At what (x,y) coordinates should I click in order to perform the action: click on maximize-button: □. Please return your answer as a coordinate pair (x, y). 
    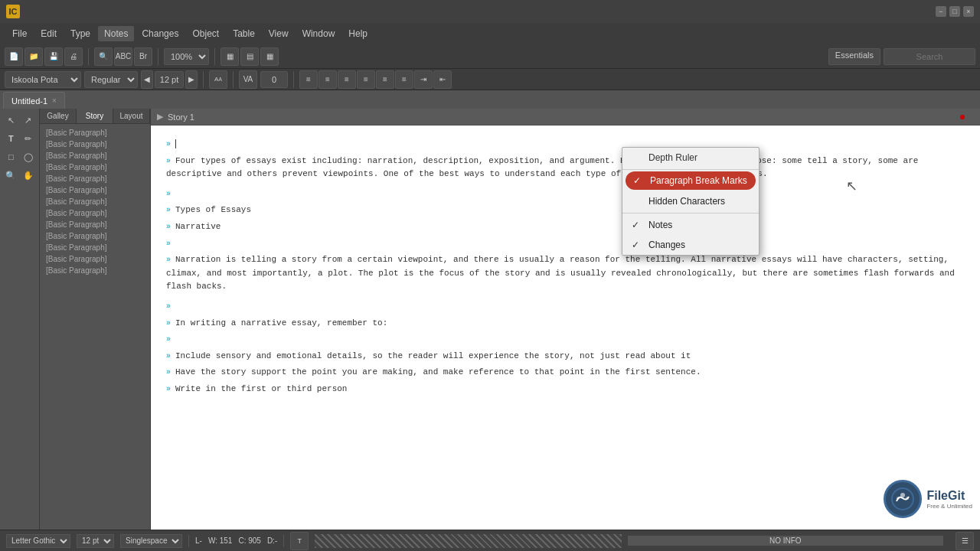
    Looking at the image, I should click on (955, 11).